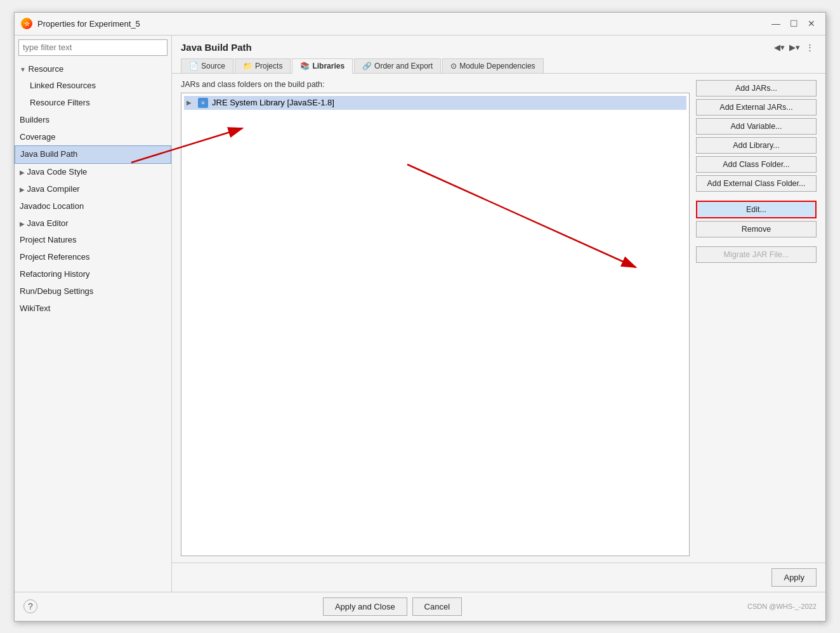 This screenshot has height=633, width=840. What do you see at coordinates (756, 183) in the screenshot?
I see `add-external-class-folder-button: Add External Class Folder...` at bounding box center [756, 183].